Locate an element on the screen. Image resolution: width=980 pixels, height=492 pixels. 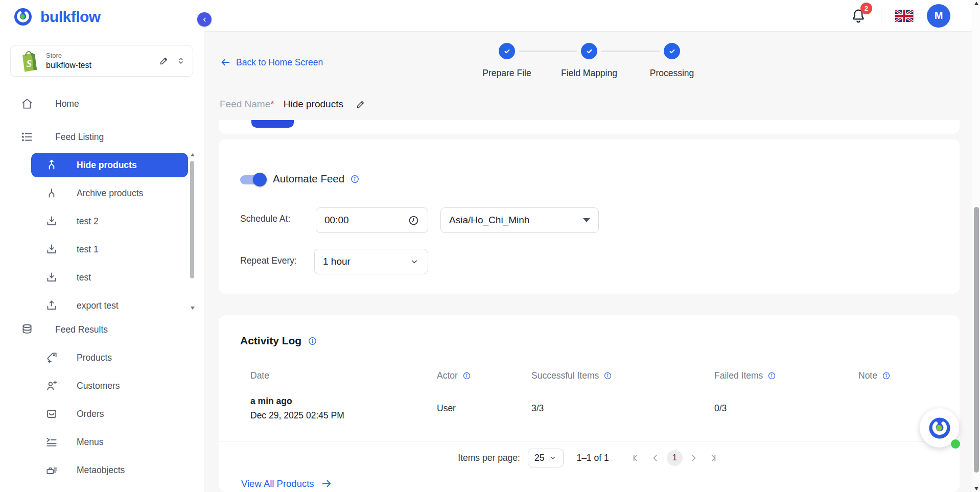
step-check-field-mapping is located at coordinates (589, 51).